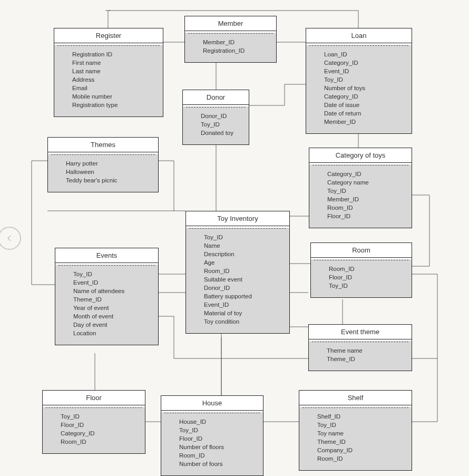  What do you see at coordinates (212, 435) in the screenshot?
I see `entity-house: House House_ID Toy_ID Floor_ID Number of…` at bounding box center [212, 435].